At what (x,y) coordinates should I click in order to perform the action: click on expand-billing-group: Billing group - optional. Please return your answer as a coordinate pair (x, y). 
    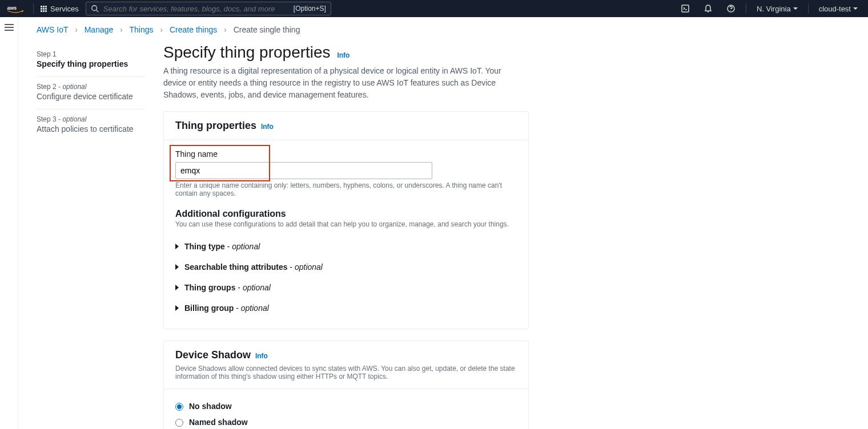
    Looking at the image, I should click on (346, 308).